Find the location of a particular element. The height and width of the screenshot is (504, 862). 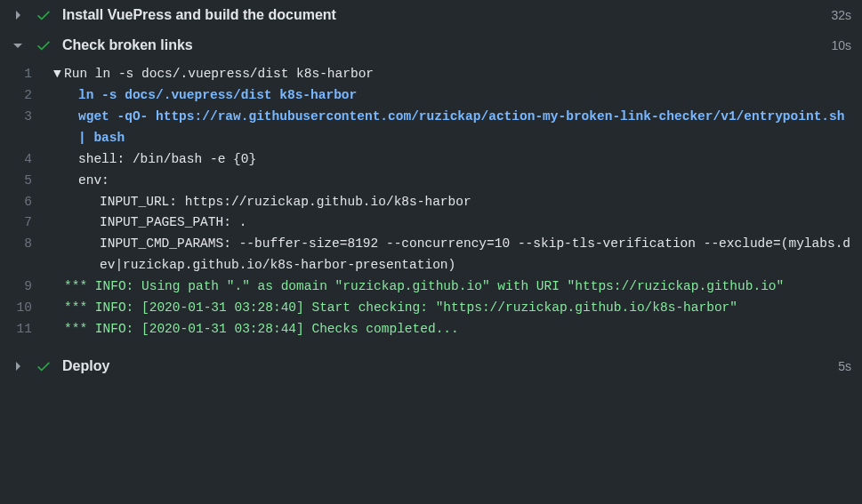

step-title: Install VuePress and build the document is located at coordinates (447, 15).